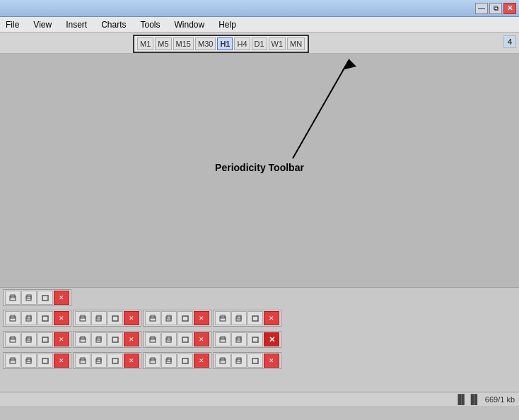 Image resolution: width=519 pixels, height=420 pixels. Describe the element at coordinates (223, 361) in the screenshot. I see `win-icon-4d` at that location.